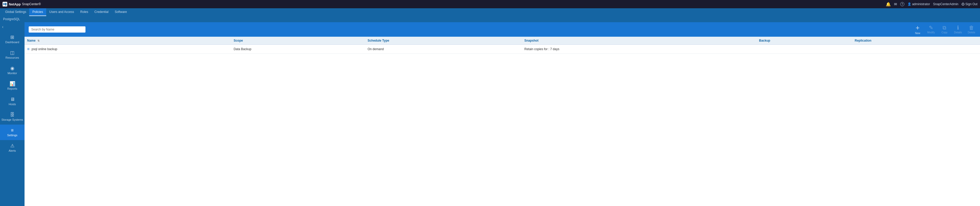 This screenshot has width=980, height=206. I want to click on new-button: + New, so click(918, 30).